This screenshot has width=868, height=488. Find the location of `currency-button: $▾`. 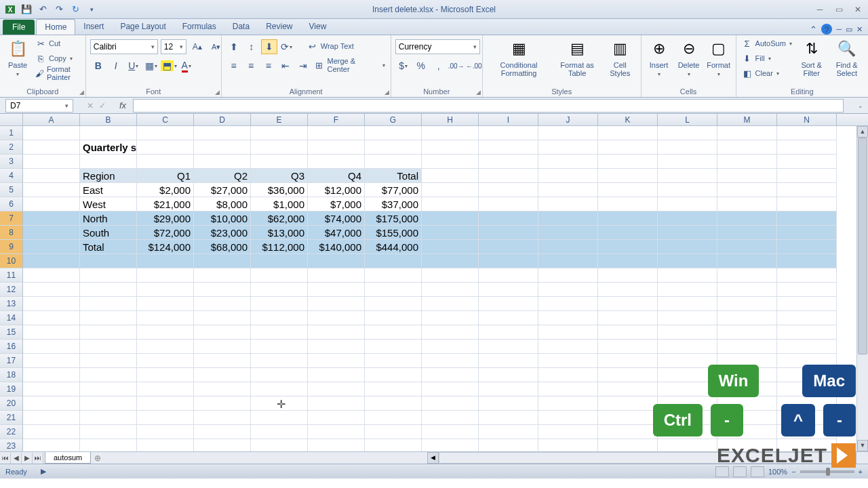

currency-button: $▾ is located at coordinates (403, 66).